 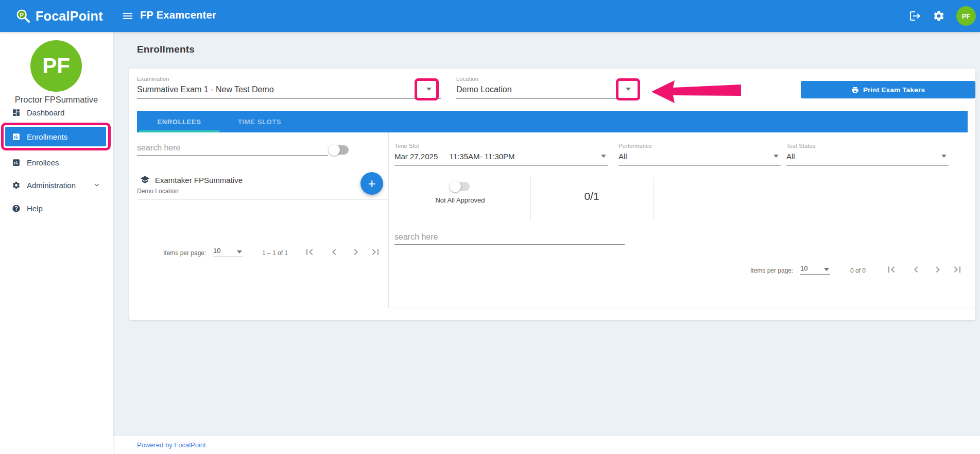 What do you see at coordinates (682, 308) in the screenshot?
I see `panel-bottom-border` at bounding box center [682, 308].